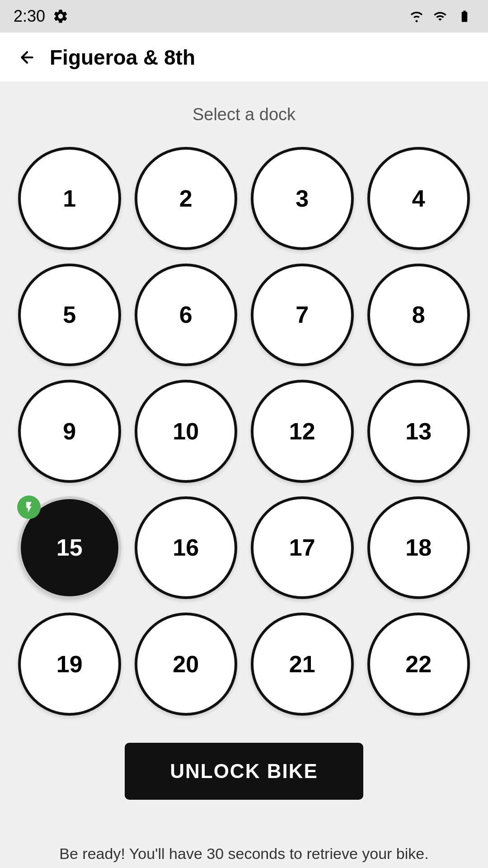 This screenshot has height=868, width=488. What do you see at coordinates (302, 548) in the screenshot?
I see `dock-item-17: 17` at bounding box center [302, 548].